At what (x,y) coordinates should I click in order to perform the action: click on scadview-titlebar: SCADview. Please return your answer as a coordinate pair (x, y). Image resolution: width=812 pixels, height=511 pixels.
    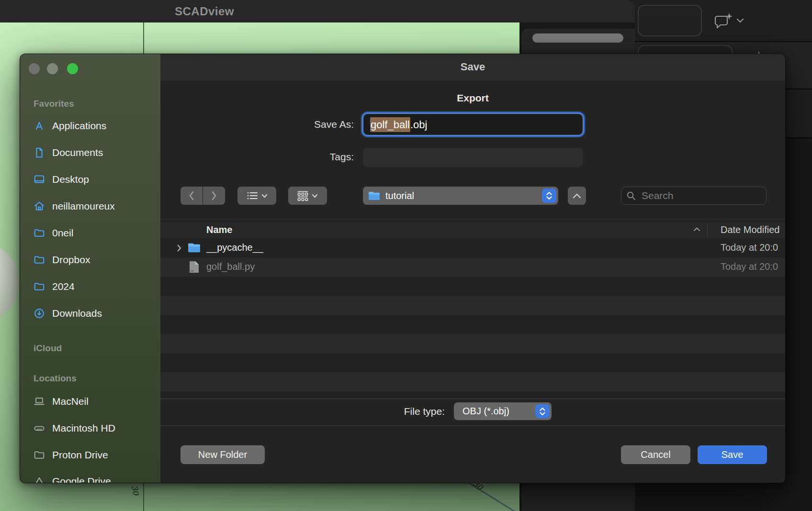
    Looking at the image, I should click on (317, 11).